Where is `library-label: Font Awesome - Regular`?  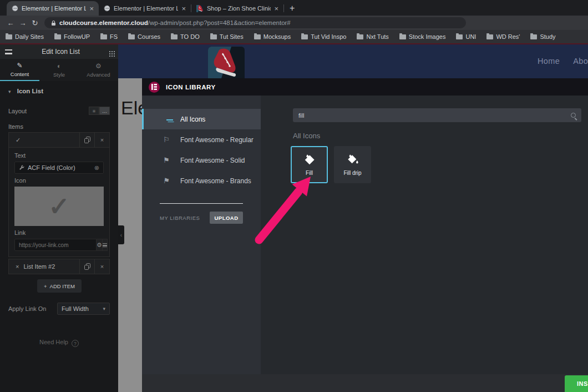
library-label: Font Awesome - Regular is located at coordinates (217, 140).